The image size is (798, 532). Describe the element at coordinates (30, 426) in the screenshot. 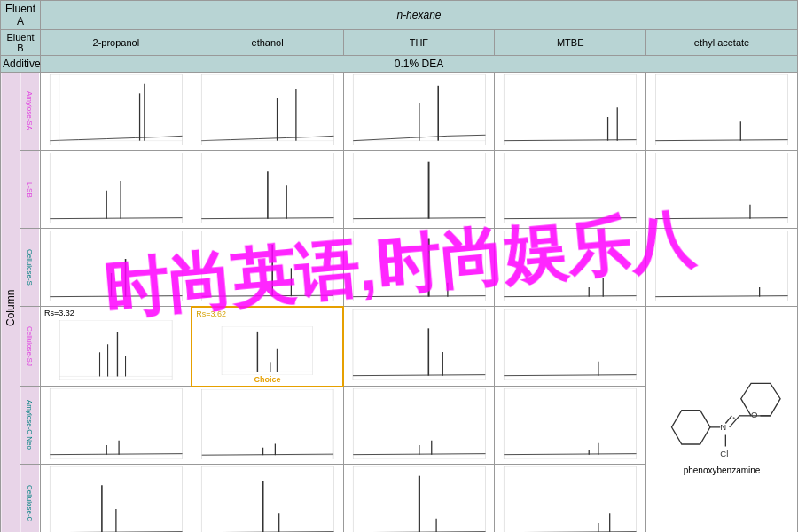

I see `row-label-amylose-c-neo: Amylose-C Neo` at that location.